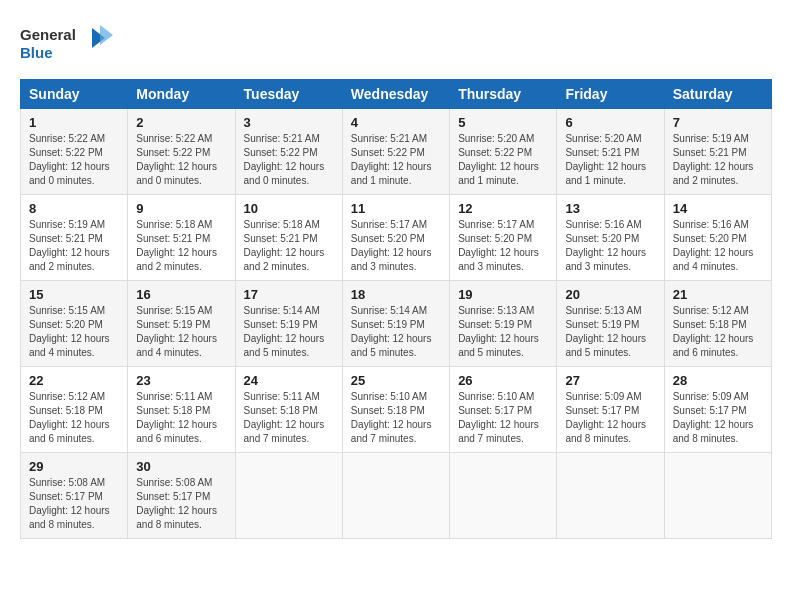  Describe the element at coordinates (74, 332) in the screenshot. I see `day-info: Sunrise: 5:15 AM Sunset: 5:20 PM Dayligh…` at that location.